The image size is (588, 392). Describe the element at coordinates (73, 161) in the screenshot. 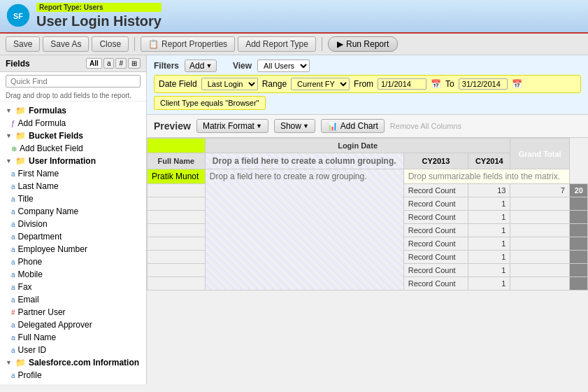

I see `user-info-group: ▼ 📁 User Information` at that location.